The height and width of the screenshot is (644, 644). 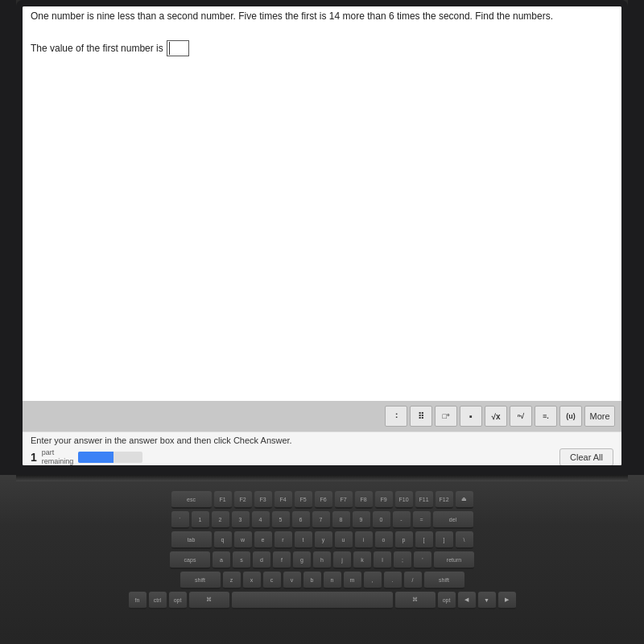 I want to click on key-quote: ', so click(x=423, y=560).